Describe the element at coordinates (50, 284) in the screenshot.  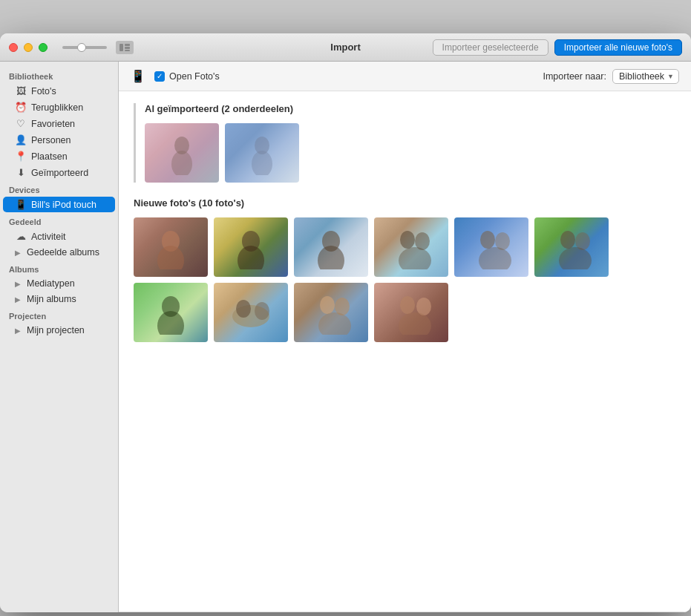
I see `sidebar-label-mediatypen: Mediatypen` at that location.